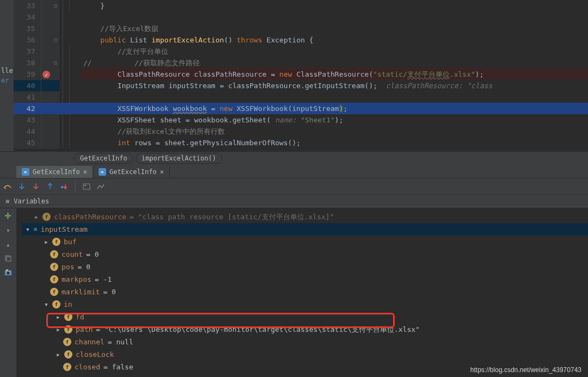 This screenshot has height=377, width=588. Describe the element at coordinates (80, 317) in the screenshot. I see `var-fd: fd` at that location.